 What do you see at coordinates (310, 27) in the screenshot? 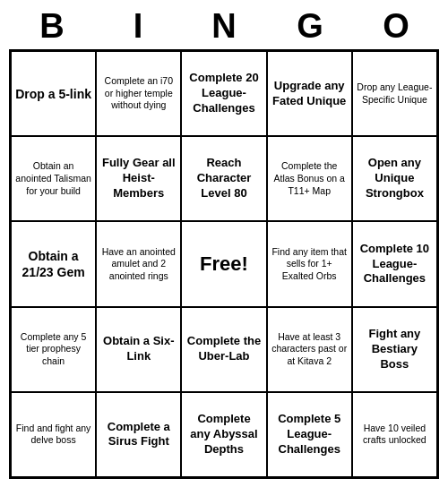
I see `letter-g: G` at bounding box center [310, 27].